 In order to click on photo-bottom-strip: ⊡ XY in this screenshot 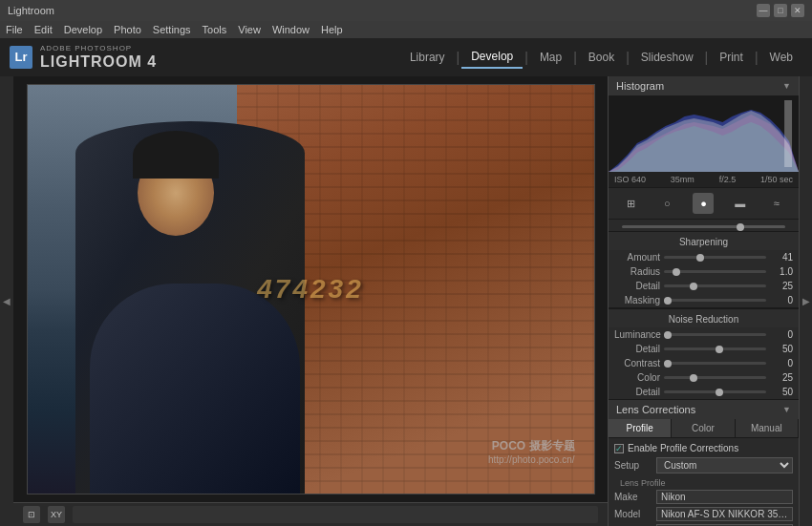, I will do `click(310, 514)`.